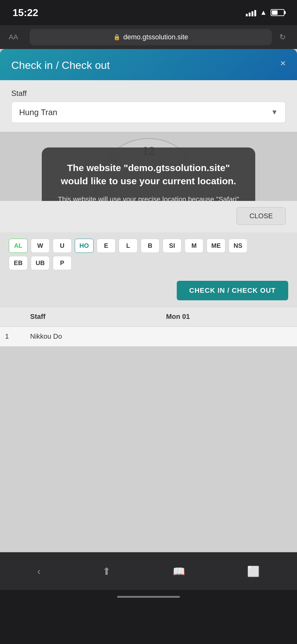 This screenshot has height=644, width=297. What do you see at coordinates (148, 597) in the screenshot?
I see `home-indicator` at bounding box center [148, 597].